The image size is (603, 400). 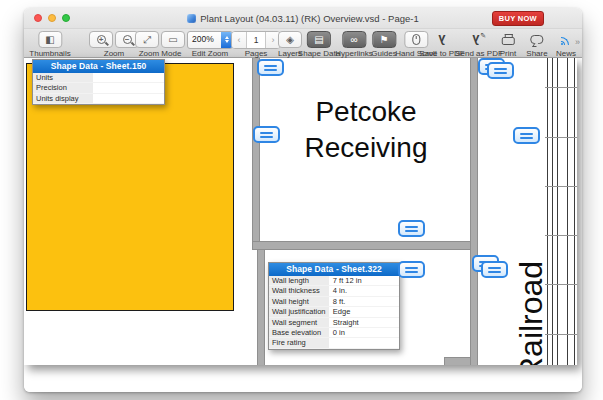 I want to click on page-navigator: ‹ 1 ›, so click(x=256, y=40).